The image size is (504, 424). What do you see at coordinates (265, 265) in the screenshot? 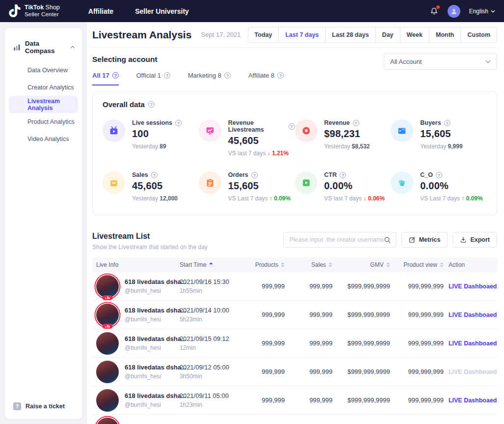
I see `col-products: Products` at bounding box center [265, 265].